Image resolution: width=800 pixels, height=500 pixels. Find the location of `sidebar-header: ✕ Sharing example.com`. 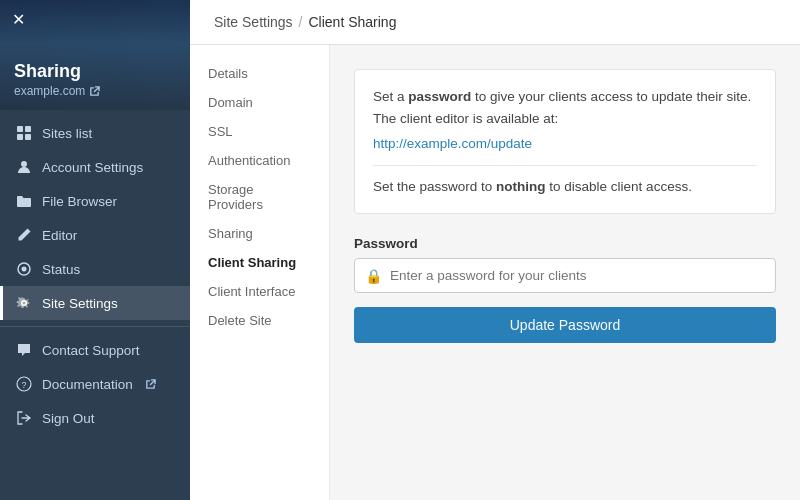

sidebar-header: ✕ Sharing example.com is located at coordinates (95, 55).